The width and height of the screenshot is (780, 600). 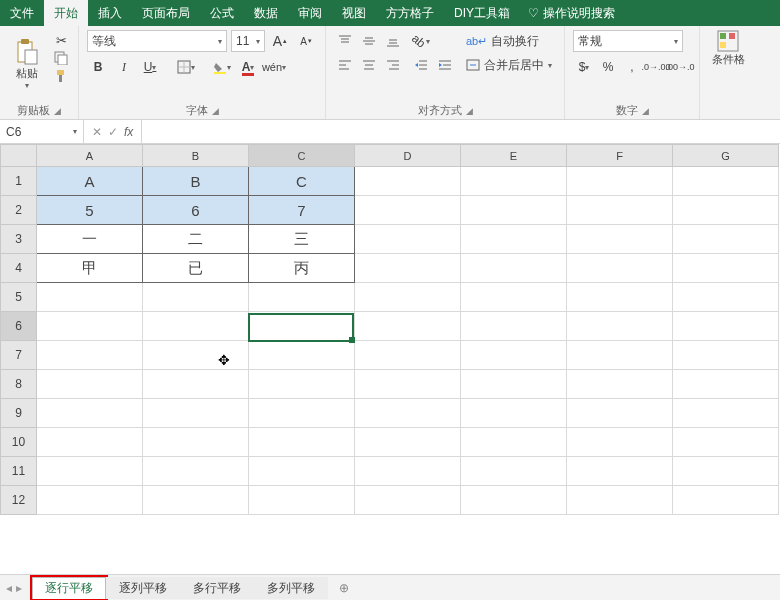 What do you see at coordinates (128, 132) in the screenshot?
I see `fx-button: fx` at bounding box center [128, 132].